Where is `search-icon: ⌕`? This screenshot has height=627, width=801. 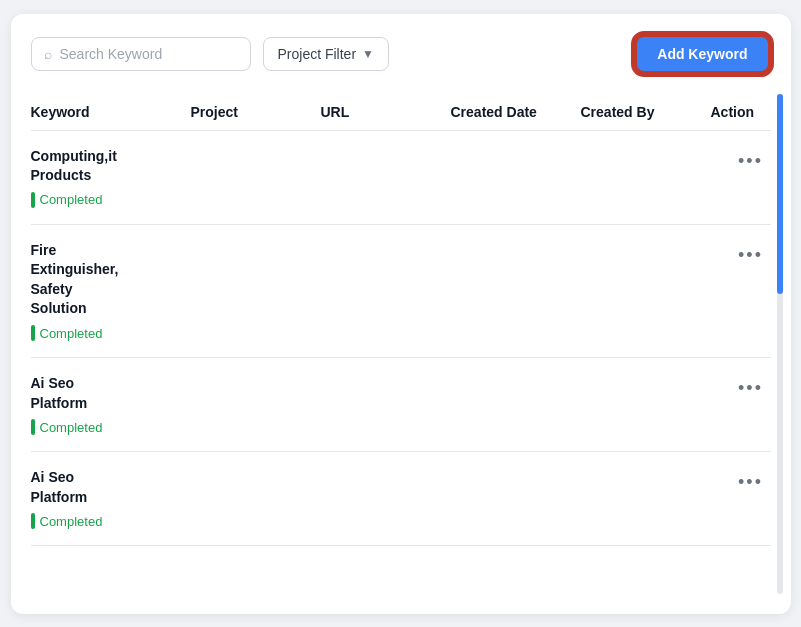
search-icon: ⌕ is located at coordinates (48, 54).